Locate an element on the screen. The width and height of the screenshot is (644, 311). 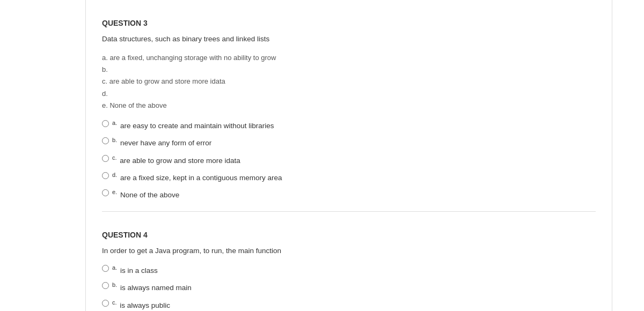
question-3-option-a: a. are easy to create and maintain witho… is located at coordinates (349, 125).